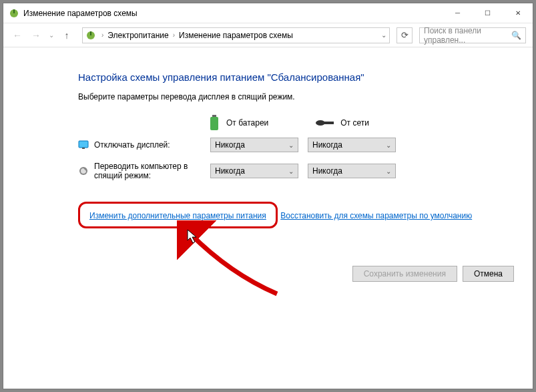 Image resolution: width=536 pixels, height=392 pixels. What do you see at coordinates (489, 274) in the screenshot?
I see `cancel-button: Отмена` at bounding box center [489, 274].